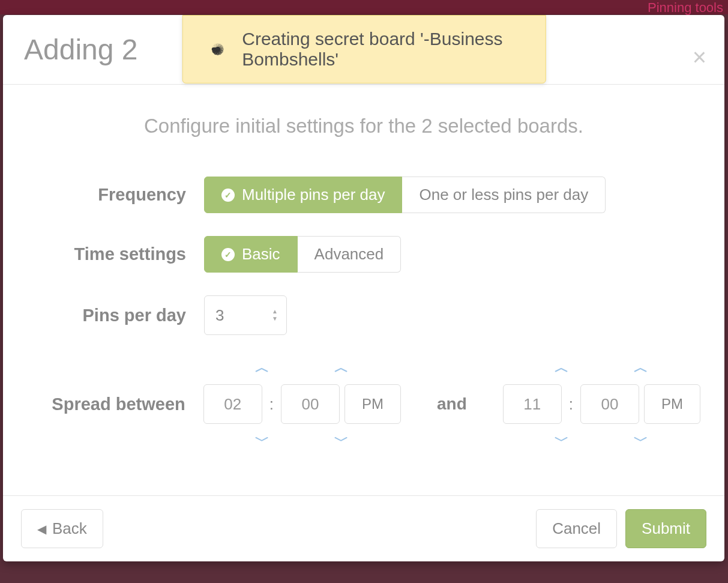 This screenshot has height=583, width=728. What do you see at coordinates (341, 441) in the screenshot?
I see `start-minute-down: ﹀` at bounding box center [341, 441].